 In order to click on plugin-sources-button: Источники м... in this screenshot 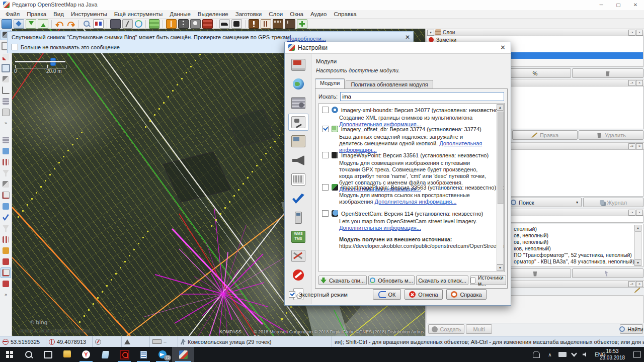, I will do `click(488, 281)`.